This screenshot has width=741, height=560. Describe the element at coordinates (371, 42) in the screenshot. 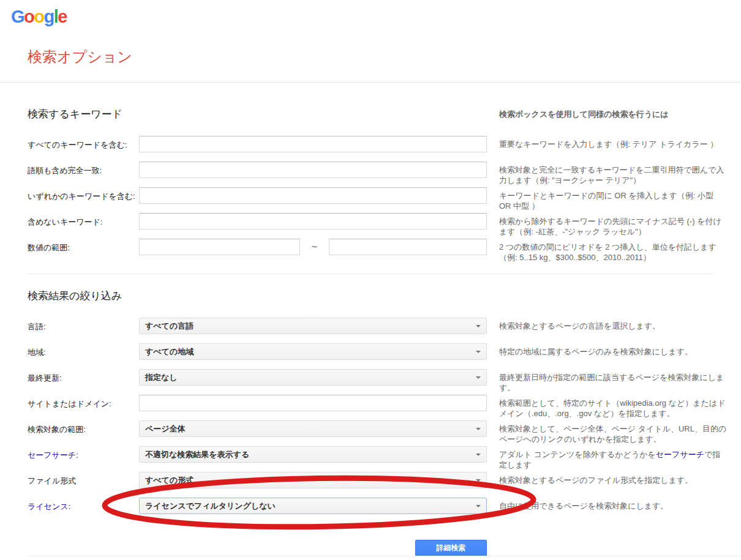

I see `page-header: Google 検索オプション` at that location.